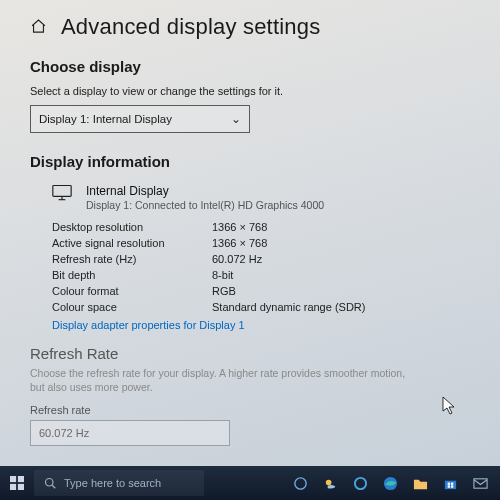 The height and width of the screenshot is (500, 500). Describe the element at coordinates (38, 28) in the screenshot. I see `home-icon` at that location.